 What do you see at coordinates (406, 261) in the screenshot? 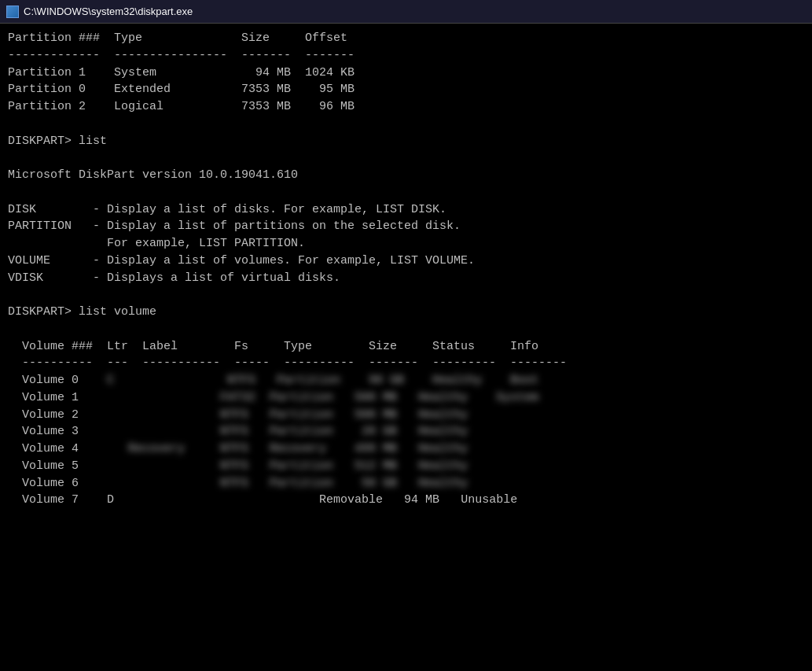
I see `volume-help: VOLUME - Display a list of volumes. For …` at bounding box center [406, 261].